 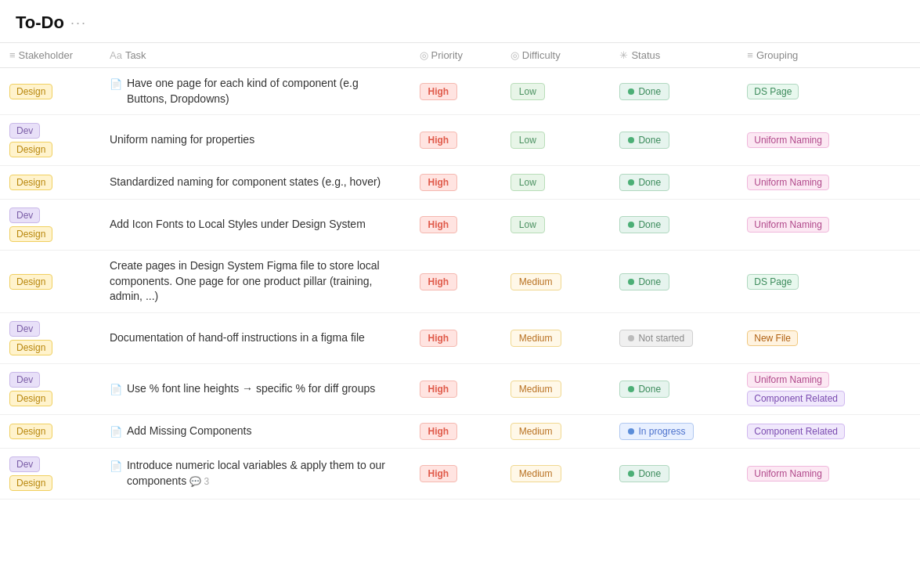 I want to click on col-task: AaTask, so click(x=255, y=56).